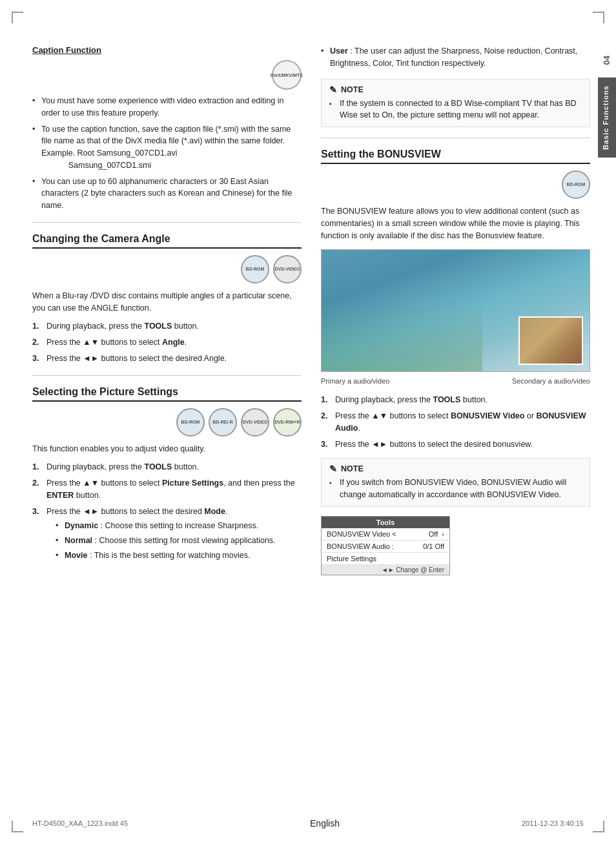 Image resolution: width=616 pixels, height=844 pixels. Describe the element at coordinates (76, 555) in the screenshot. I see `movie-label: Movie` at that location.